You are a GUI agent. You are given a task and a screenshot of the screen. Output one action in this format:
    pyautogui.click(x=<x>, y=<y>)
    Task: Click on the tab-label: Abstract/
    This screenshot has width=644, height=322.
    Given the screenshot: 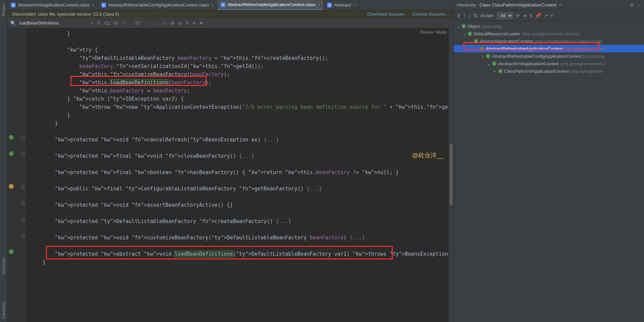 What is the action you would take?
    pyautogui.click(x=343, y=5)
    